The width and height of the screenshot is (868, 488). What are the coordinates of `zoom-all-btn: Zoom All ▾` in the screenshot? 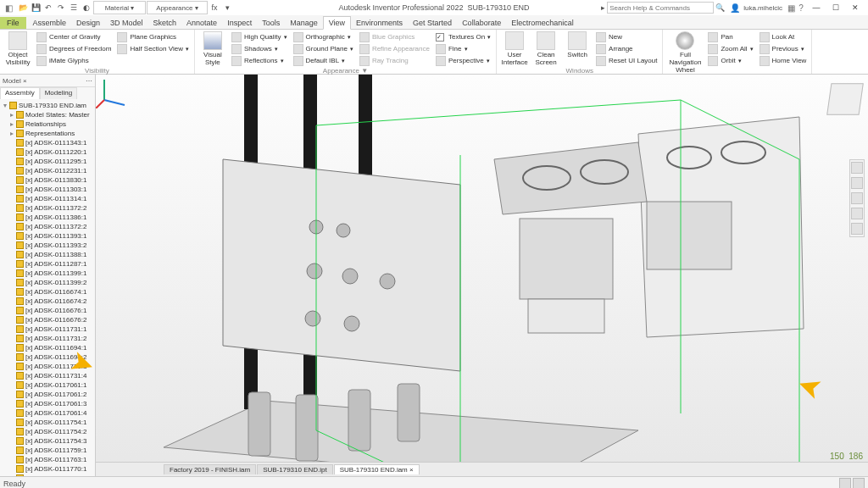 It's located at (731, 49).